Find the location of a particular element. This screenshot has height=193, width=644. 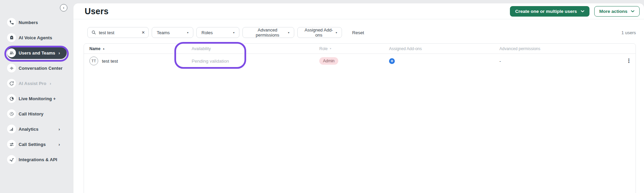

assigned-addons-filter-label: Assigned Add-ons is located at coordinates (319, 33).